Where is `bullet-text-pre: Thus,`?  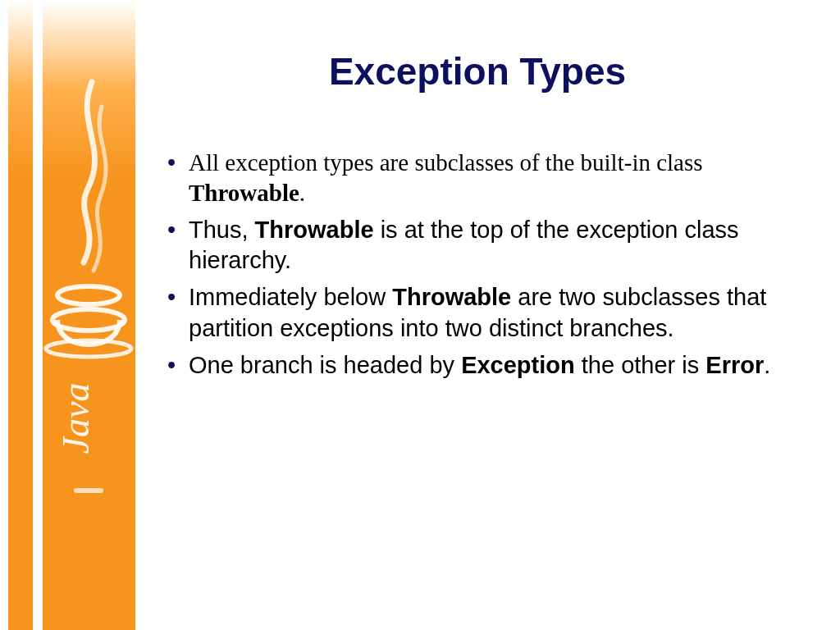
bullet-text-pre: Thus, is located at coordinates (221, 230).